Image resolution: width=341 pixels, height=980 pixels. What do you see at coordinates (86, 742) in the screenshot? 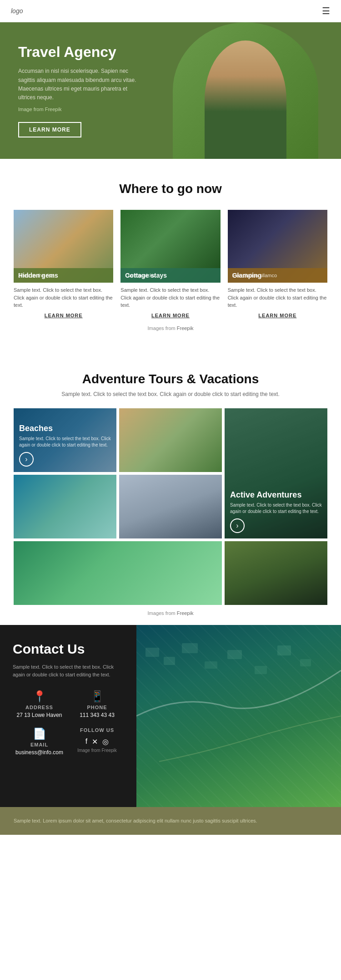
I see `facebook-icon: f` at bounding box center [86, 742].